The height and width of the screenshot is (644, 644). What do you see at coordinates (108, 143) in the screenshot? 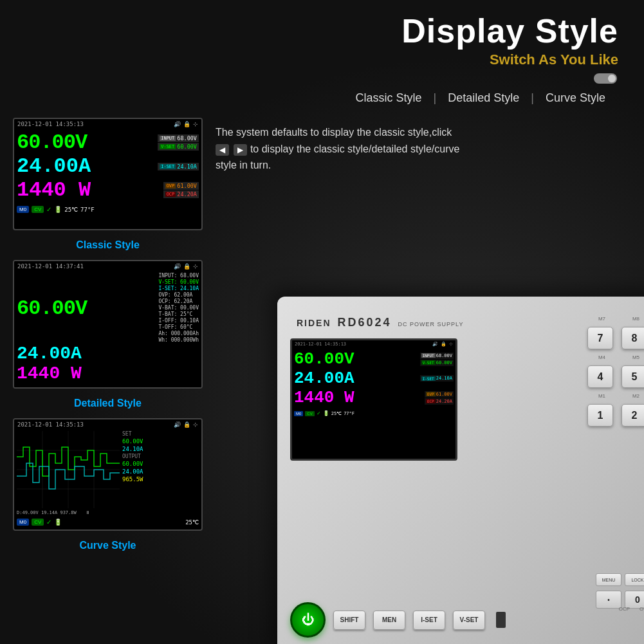
I see `classic-voltage-row: 60.00V INPUT 68.00V V-SET 60.00V` at bounding box center [108, 143].